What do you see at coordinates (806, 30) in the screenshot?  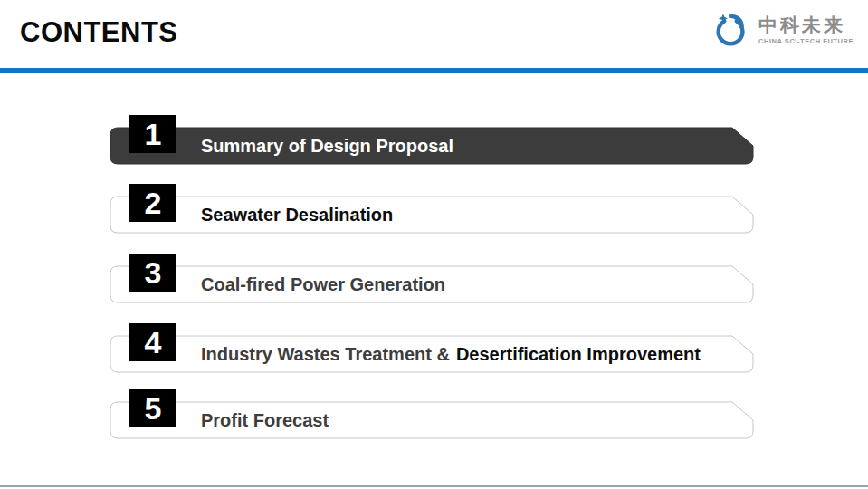 I see `logo-text: 中科未来 CHINA SCI-TECH FUTURE` at bounding box center [806, 30].